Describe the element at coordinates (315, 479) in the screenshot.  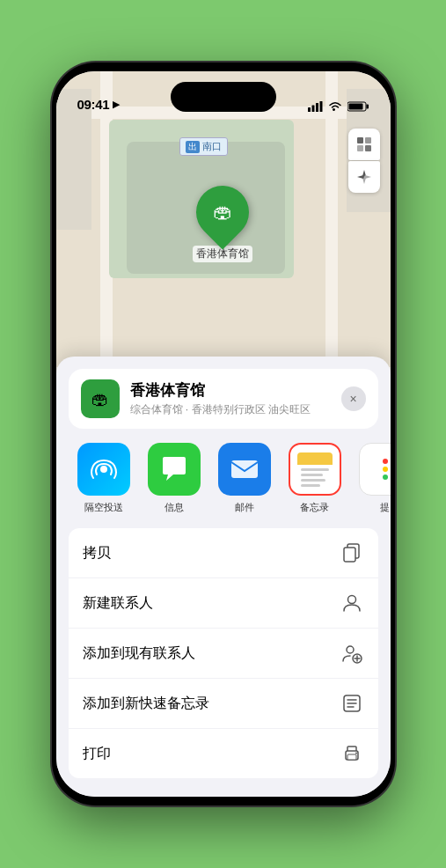
I see `share-notes: 备忘录` at that location.